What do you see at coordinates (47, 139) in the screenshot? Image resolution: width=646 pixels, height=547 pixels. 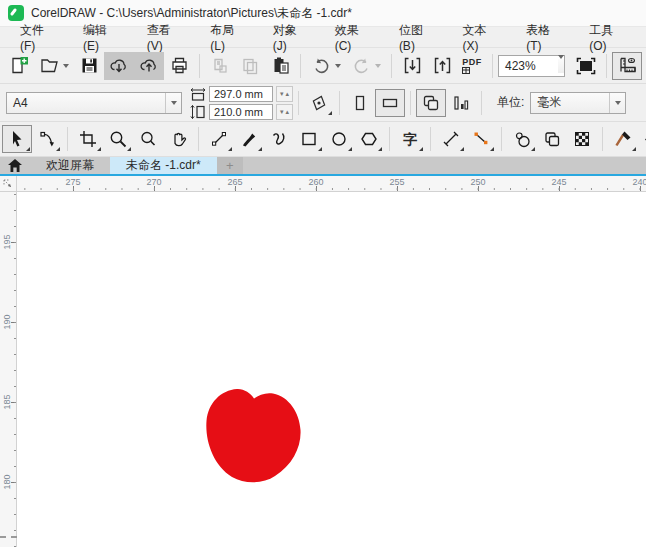 I see `shape-tool-button` at bounding box center [47, 139].